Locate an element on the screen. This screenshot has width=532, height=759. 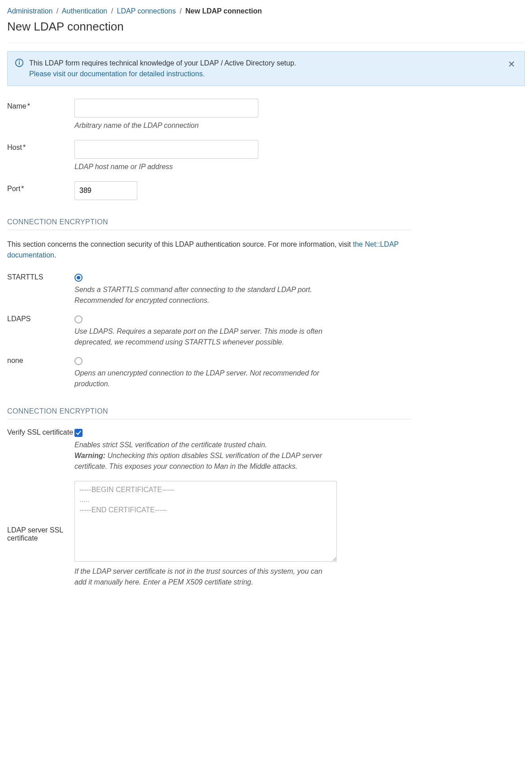
port-input is located at coordinates (106, 191).